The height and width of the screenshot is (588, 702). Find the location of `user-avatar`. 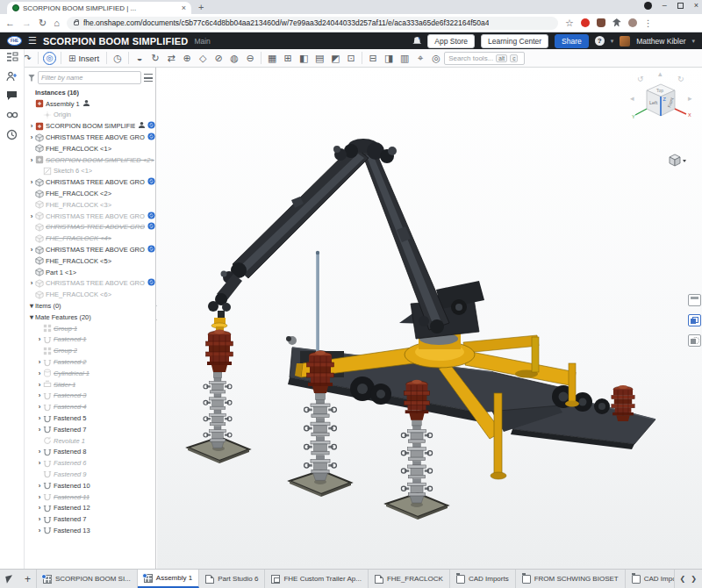

user-avatar is located at coordinates (625, 41).